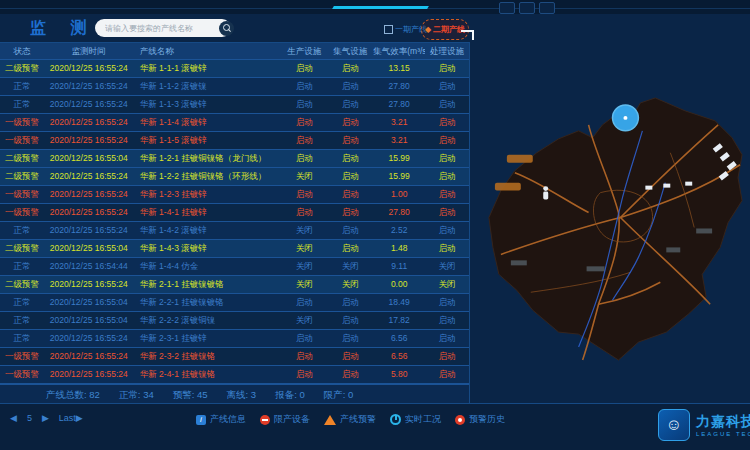  I want to click on table-row: 一级预警2020/12/25 16:55:24华新 2-4-1 挂镀镍铬启动启动…, so click(234, 375).